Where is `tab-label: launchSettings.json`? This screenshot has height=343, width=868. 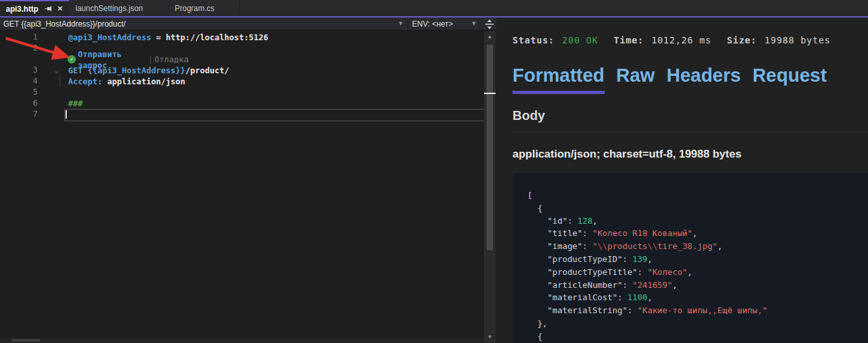 tab-label: launchSettings.json is located at coordinates (109, 8).